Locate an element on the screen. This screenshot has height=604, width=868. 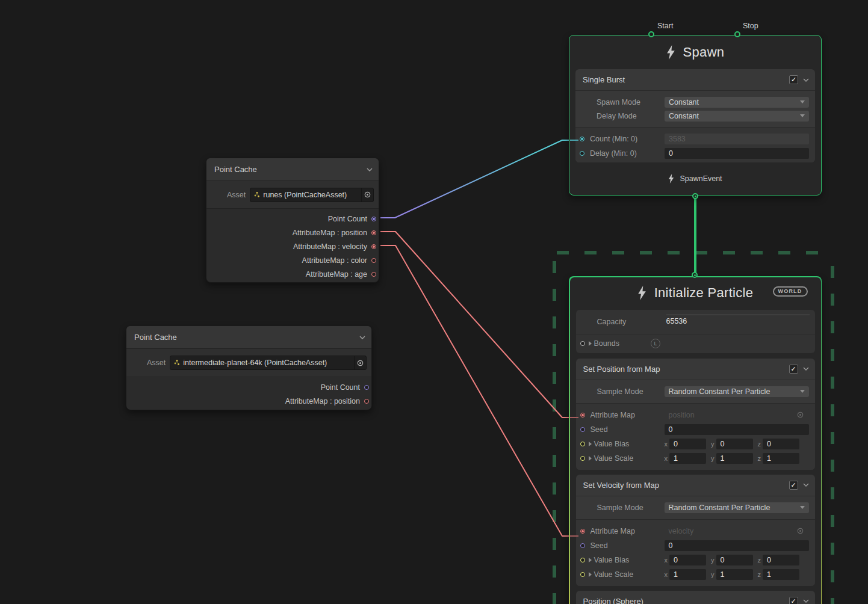
point-cache-node-runes: Point Cache Asset runes (PointCacheAsset… is located at coordinates (293, 220).